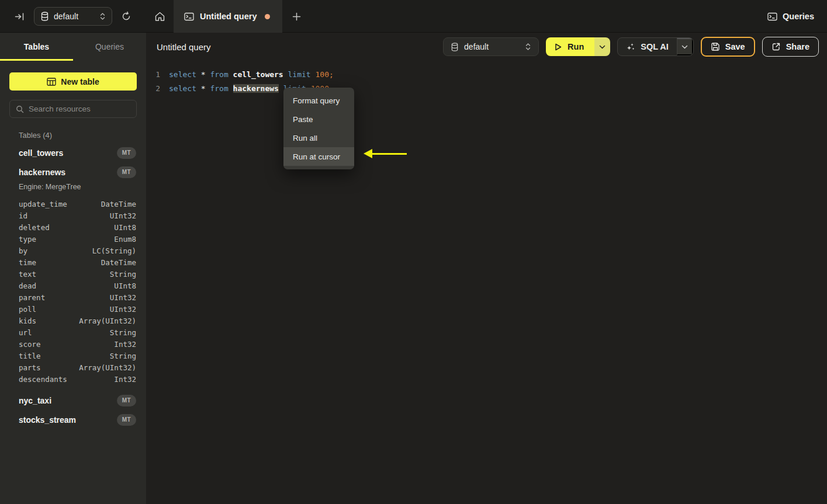 Image resolution: width=827 pixels, height=504 pixels. Describe the element at coordinates (20, 109) in the screenshot. I see `search-icon` at that location.